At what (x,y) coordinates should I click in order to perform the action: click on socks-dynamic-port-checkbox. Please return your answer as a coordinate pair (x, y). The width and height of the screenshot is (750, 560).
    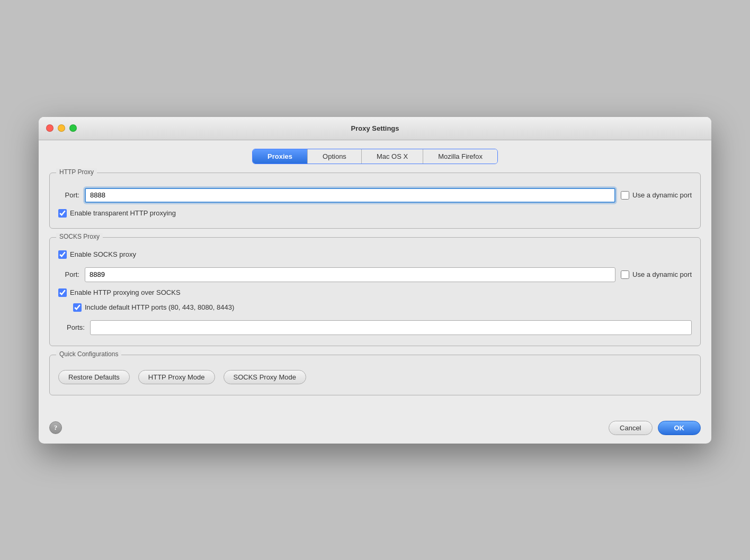
    Looking at the image, I should click on (625, 275).